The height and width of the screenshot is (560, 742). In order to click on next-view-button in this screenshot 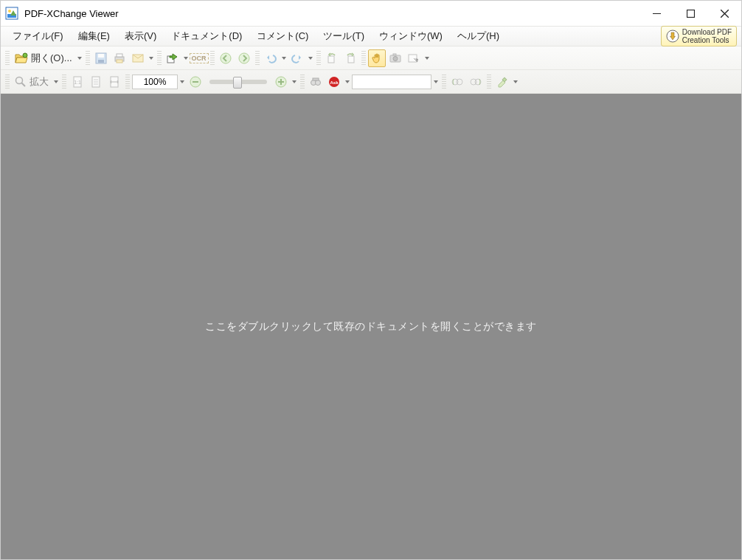, I will do `click(476, 82)`.